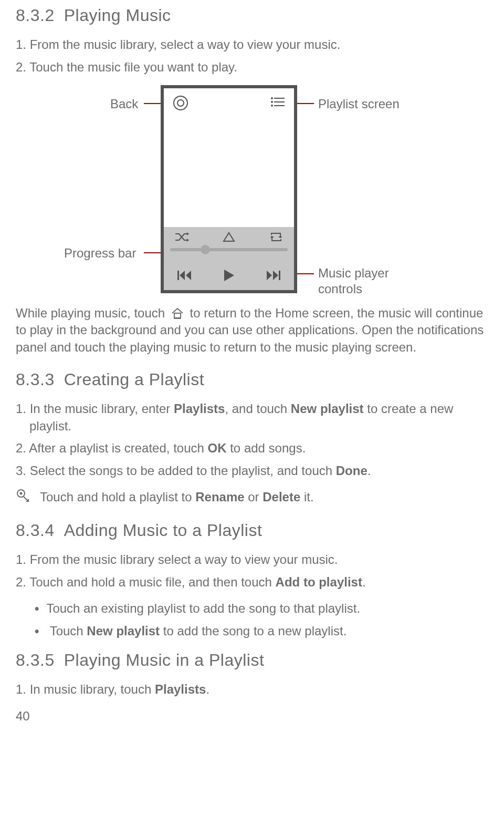 This screenshot has width=504, height=835. I want to click on bold-text: Delete, so click(281, 497).